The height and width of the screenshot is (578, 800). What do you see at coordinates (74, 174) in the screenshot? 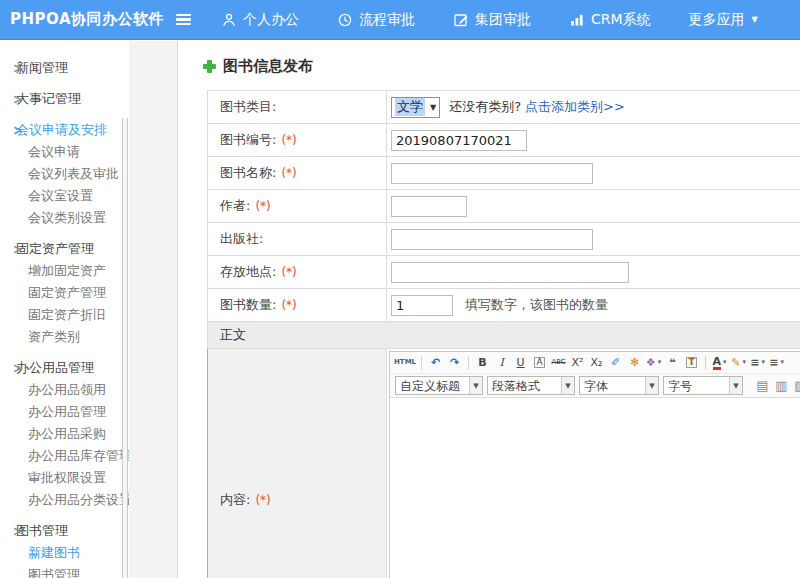
I see `sidebar-item-label: 会议列表及审批` at bounding box center [74, 174].